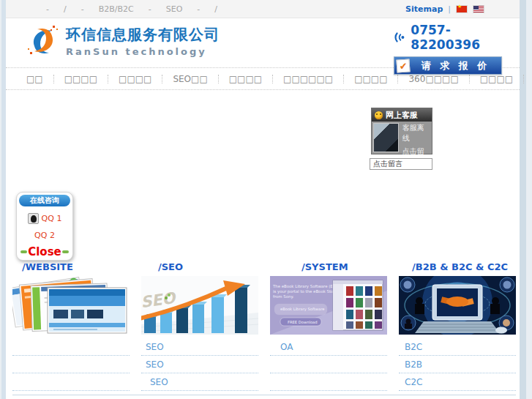  What do you see at coordinates (457, 268) in the screenshot?
I see `b2b-heading: /B2B & B2C & C2C` at bounding box center [457, 268].